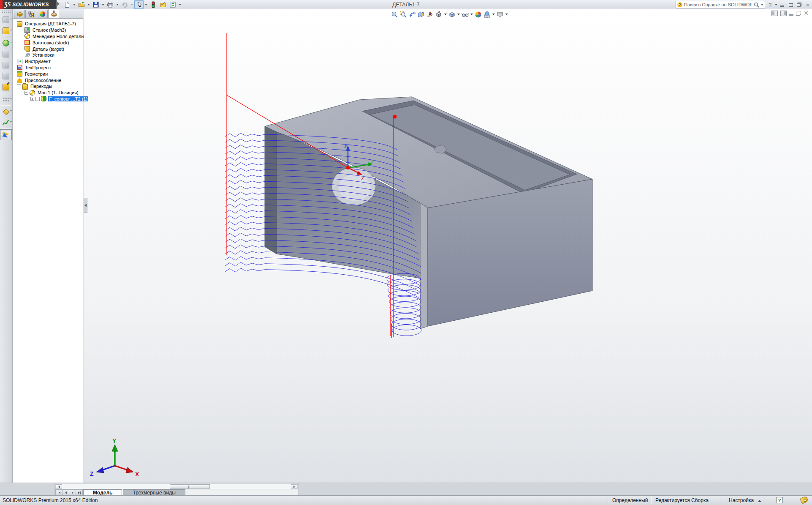 This screenshot has width=812, height=505. Describe the element at coordinates (25, 87) in the screenshot. I see `folder-icon` at that location.